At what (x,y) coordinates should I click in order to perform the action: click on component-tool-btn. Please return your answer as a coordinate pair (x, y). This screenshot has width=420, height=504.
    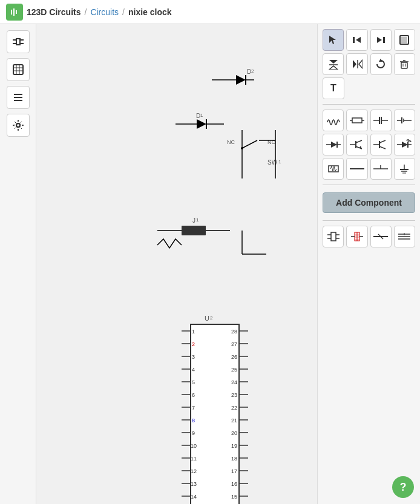
    Looking at the image, I should click on (18, 70).